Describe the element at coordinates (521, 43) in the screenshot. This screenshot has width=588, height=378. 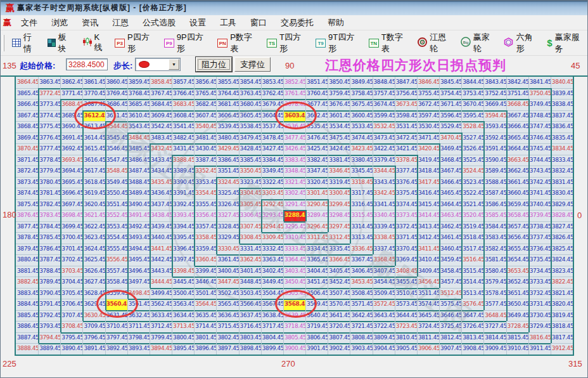
I see `toolbar-item-11: 六角形` at that location.